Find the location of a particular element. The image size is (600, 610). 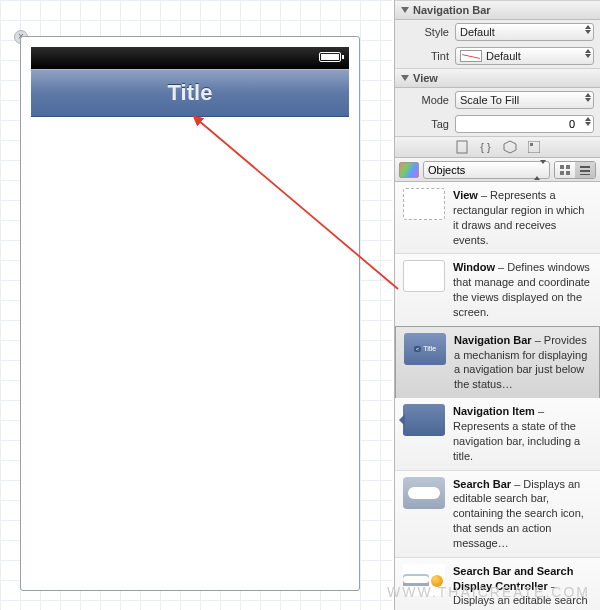

file-template-tab-icon is located at coordinates (462, 147).